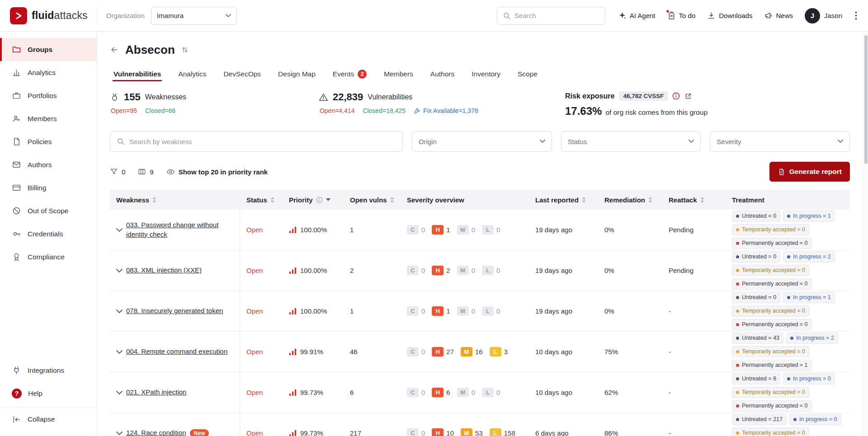 Image resolution: width=868 pixels, height=436 pixels. What do you see at coordinates (631, 141) in the screenshot?
I see `status-filter-select: Status` at bounding box center [631, 141].